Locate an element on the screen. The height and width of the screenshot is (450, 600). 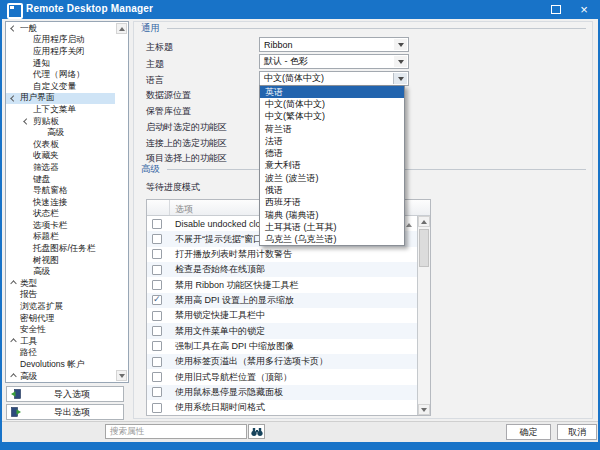
sidebar-item-筛选器: 筛选器 is located at coordinates (60, 168).